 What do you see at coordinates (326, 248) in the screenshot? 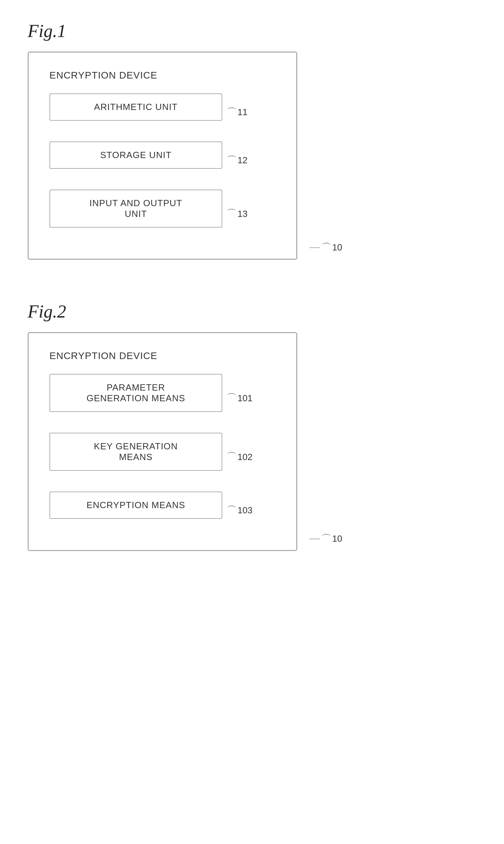
I see `fig1-ref-10: ⌒ 10` at bounding box center [326, 248].